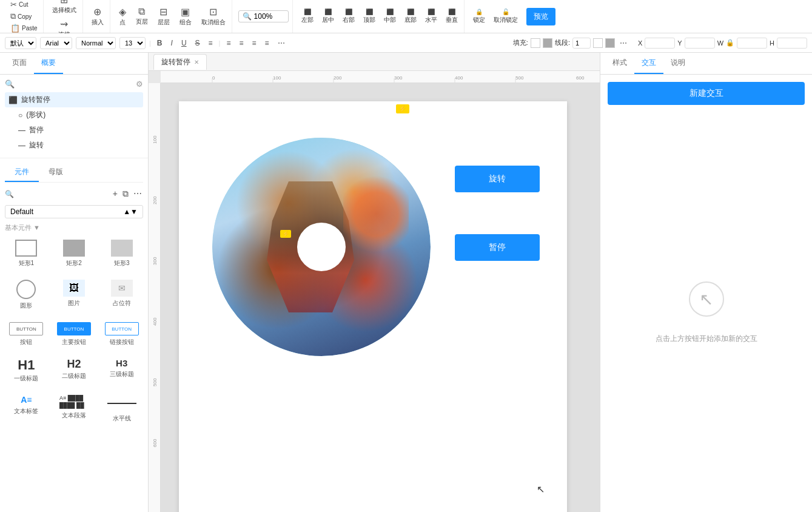 The height and width of the screenshot is (512, 812). I want to click on preview-button: 预览, so click(541, 17).